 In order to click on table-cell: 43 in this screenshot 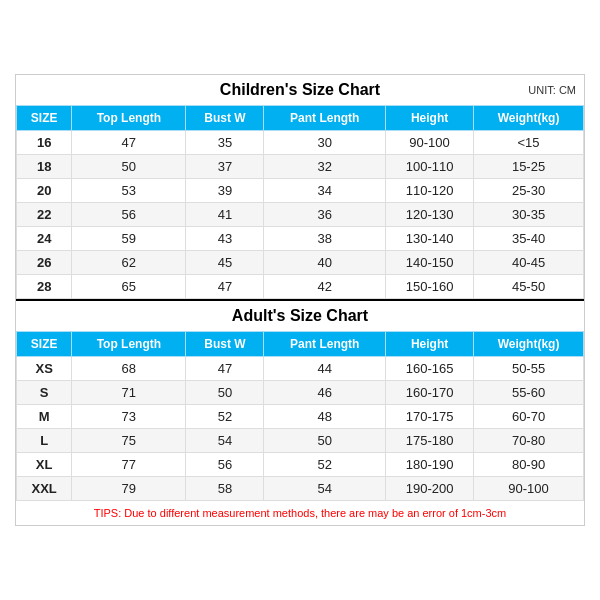, I will do `click(225, 239)`.